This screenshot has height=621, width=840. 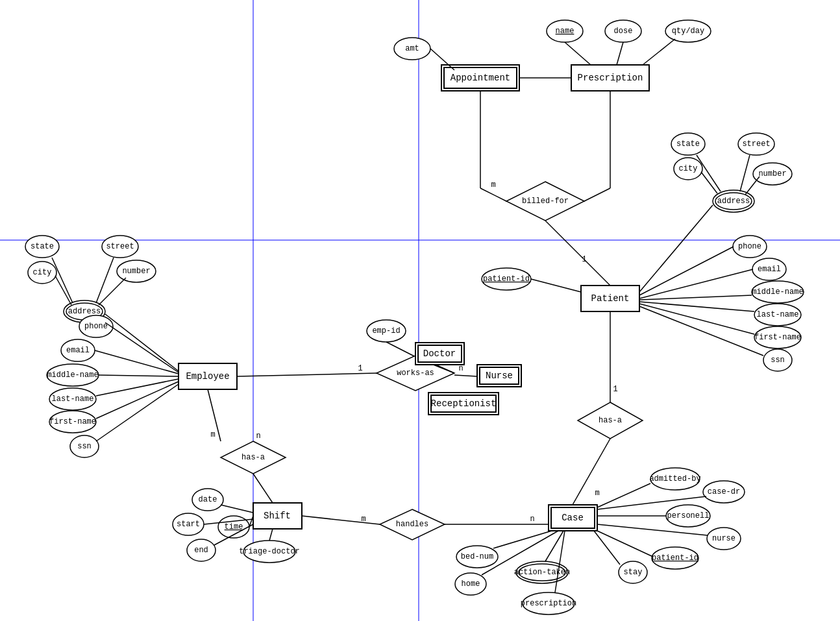 I want to click on attr-firstname-left-text: first-name, so click(x=73, y=422).